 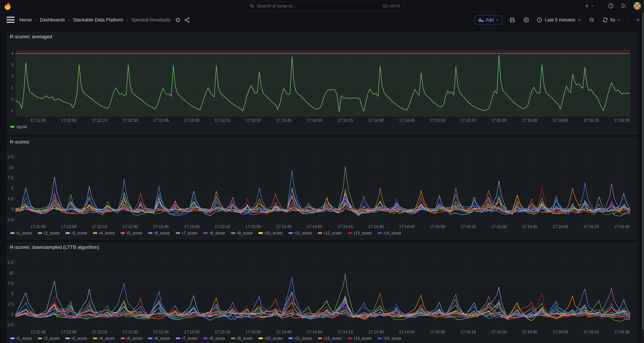 I want to click on legend-label: r13_score, so click(x=363, y=338).